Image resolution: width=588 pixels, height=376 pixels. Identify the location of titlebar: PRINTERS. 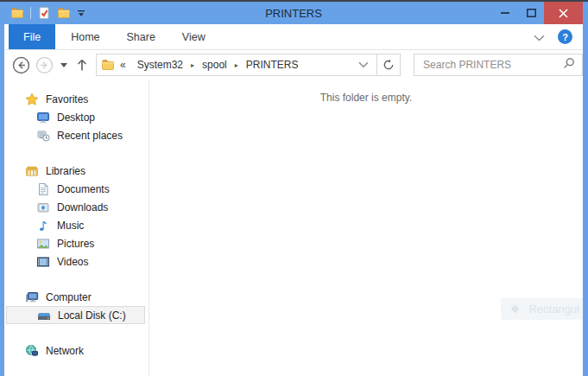
(294, 13).